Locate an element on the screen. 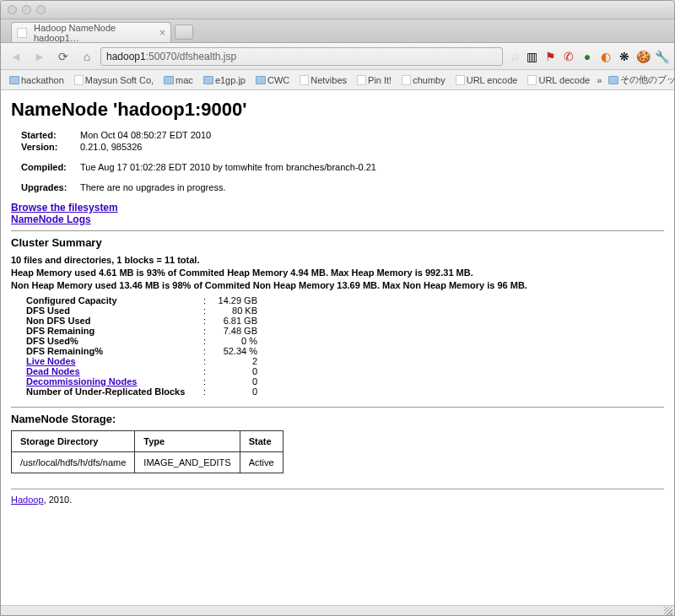 Image resolution: width=675 pixels, height=616 pixels. zoom-icon is located at coordinates (40, 10).